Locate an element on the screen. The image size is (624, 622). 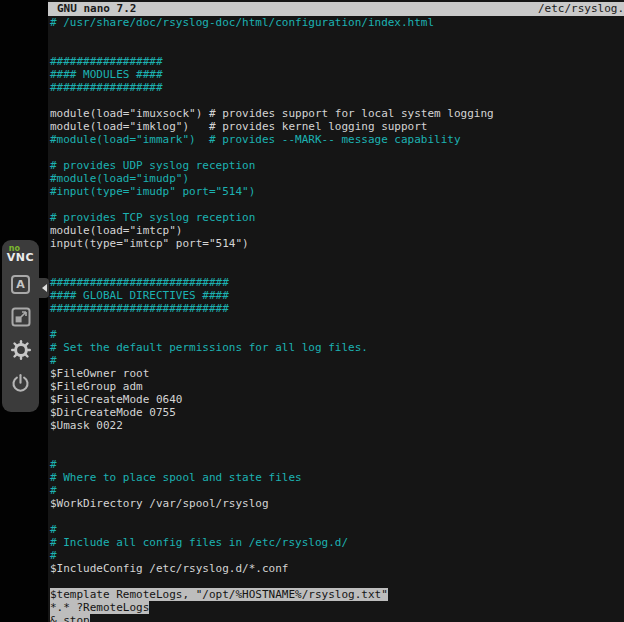
fullscreen-icon is located at coordinates (21, 317).